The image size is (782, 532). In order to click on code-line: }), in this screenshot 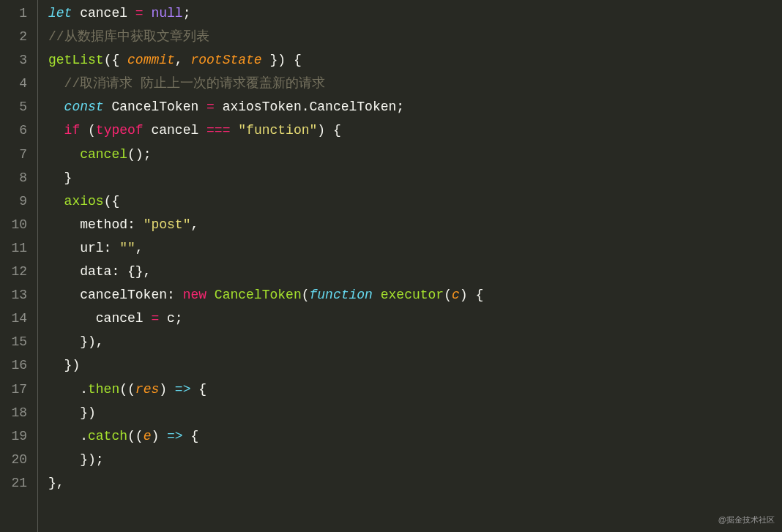, I will do `click(266, 342)`.